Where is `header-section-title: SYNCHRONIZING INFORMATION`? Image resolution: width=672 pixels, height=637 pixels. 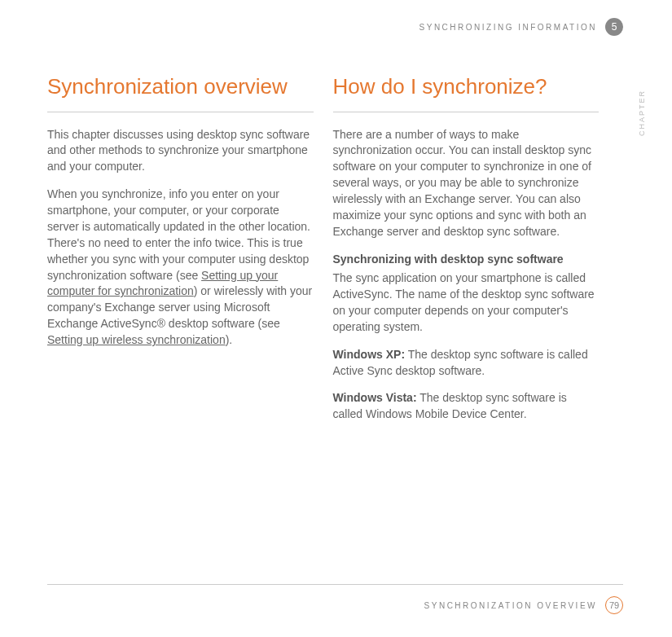 header-section-title: SYNCHRONIZING INFORMATION is located at coordinates (508, 28).